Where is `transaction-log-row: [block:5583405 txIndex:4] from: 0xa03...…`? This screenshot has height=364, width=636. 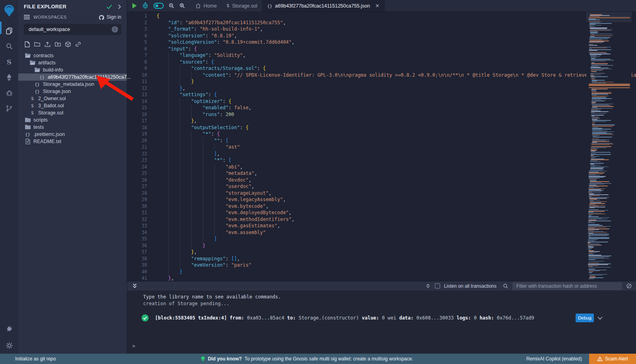
transaction-log-row: [block:5583405 txIndex:4] from: 0xa03...… is located at coordinates (389, 318).